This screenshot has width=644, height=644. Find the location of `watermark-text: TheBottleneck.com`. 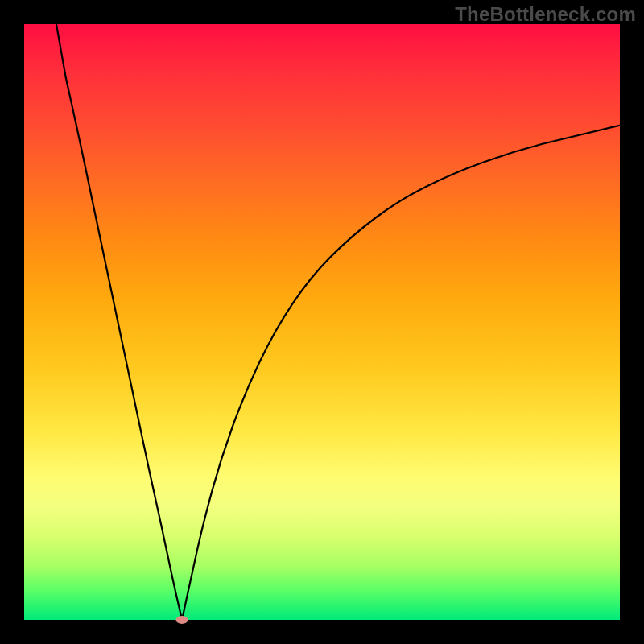

watermark-text: TheBottleneck.com is located at coordinates (546, 14).